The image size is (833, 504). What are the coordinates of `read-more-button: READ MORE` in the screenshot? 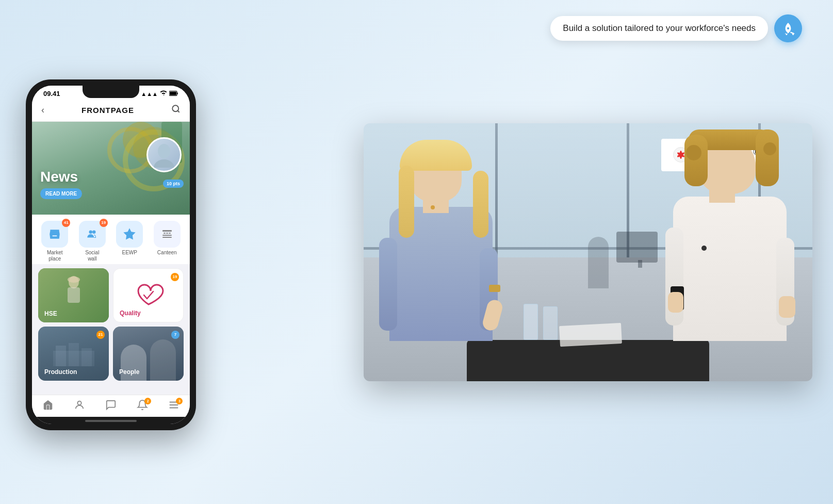 It's located at (61, 194).